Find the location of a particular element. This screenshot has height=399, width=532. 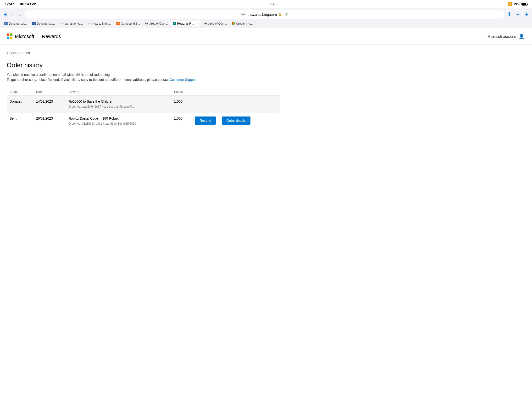

tab-label: Create a ne... is located at coordinates (245, 24).